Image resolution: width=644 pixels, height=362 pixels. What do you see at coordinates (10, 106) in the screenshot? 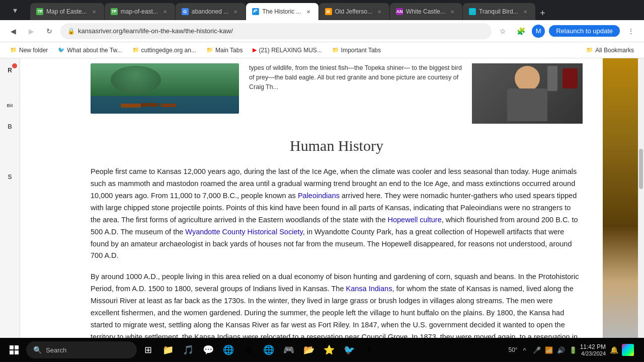
I see `sidebar-bitcoin1: Bit` at bounding box center [10, 106].